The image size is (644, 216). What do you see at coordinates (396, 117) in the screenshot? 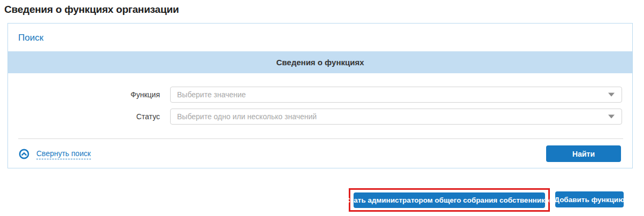
I see `status-select-input` at bounding box center [396, 117].